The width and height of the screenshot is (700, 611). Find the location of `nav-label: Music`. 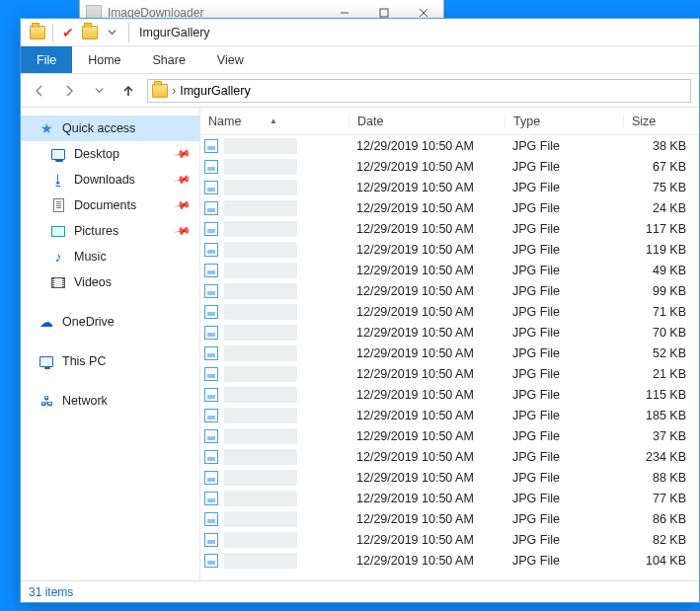

nav-label: Music is located at coordinates (91, 257).